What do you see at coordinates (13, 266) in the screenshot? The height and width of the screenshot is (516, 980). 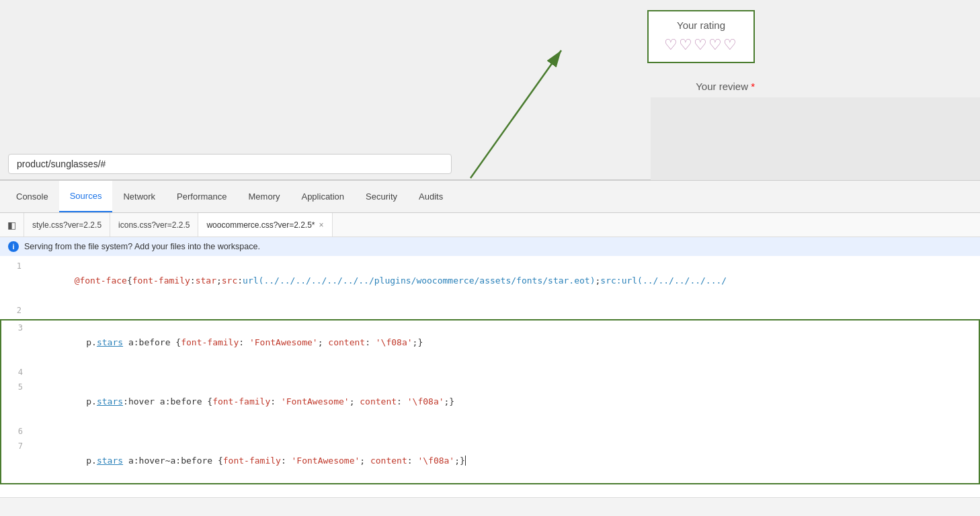 I see `line-number-1: 1` at bounding box center [13, 266].